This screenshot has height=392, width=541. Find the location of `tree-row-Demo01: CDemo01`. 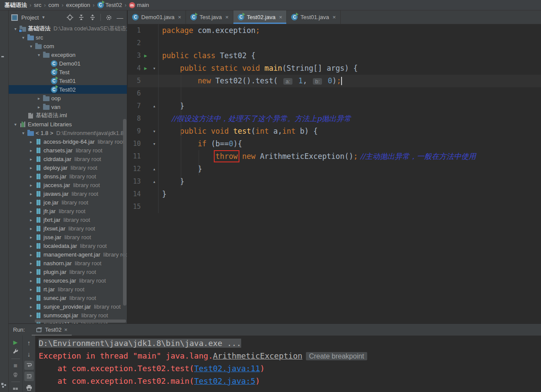

tree-row-Demo01: CDemo01 is located at coordinates (68, 63).